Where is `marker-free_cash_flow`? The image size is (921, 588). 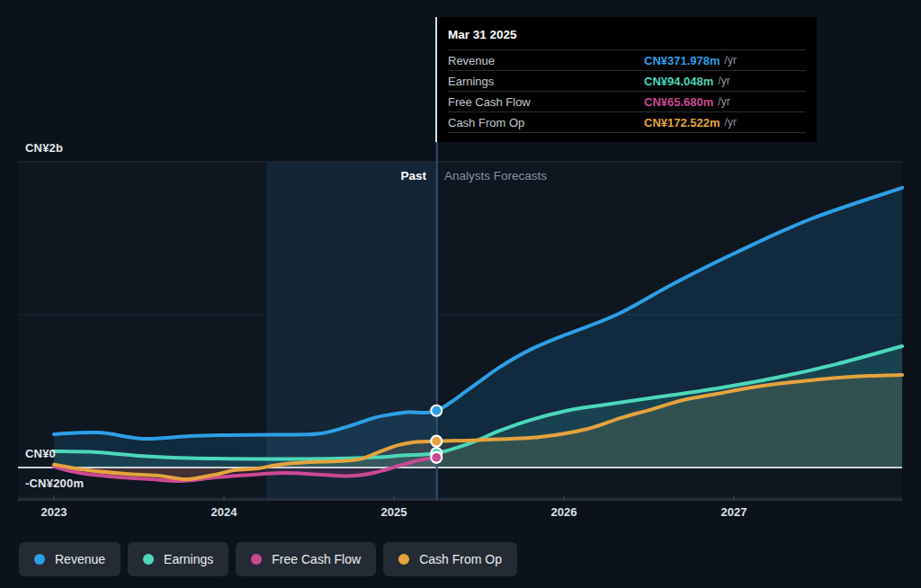 marker-free_cash_flow is located at coordinates (436, 458).